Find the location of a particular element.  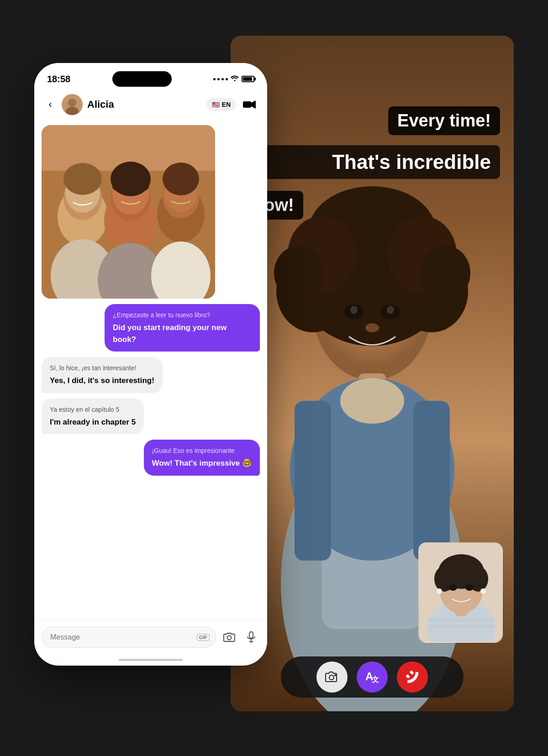

translated-text-3: I'm already in chapter 5 is located at coordinates (93, 422).